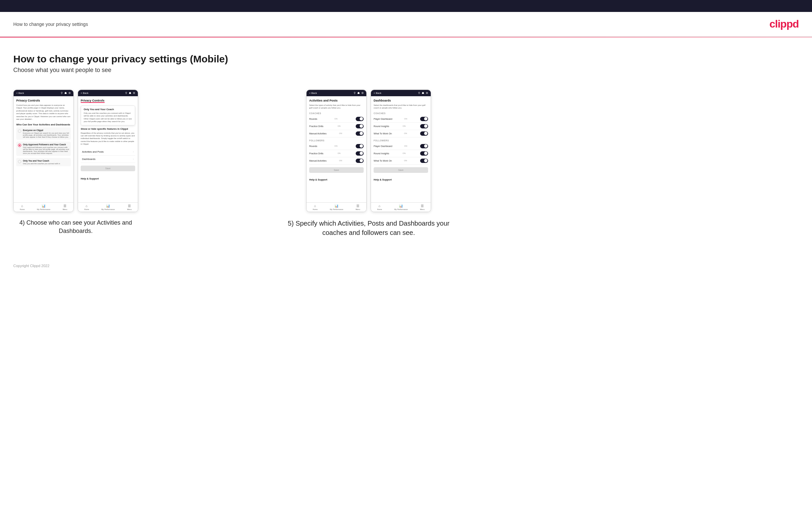 Image resolution: width=812 pixels, height=507 pixels. I want to click on search-icon-4: ⚲, so click(419, 93).